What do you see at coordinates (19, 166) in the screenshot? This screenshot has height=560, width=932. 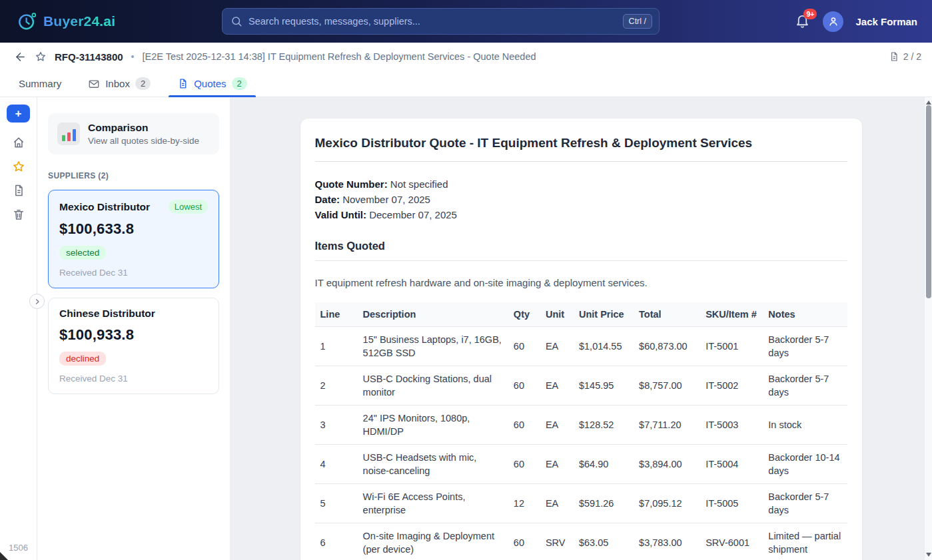 I see `favorites-star-icon` at bounding box center [19, 166].